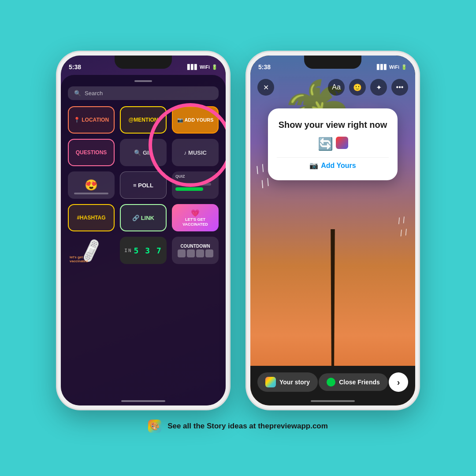 This screenshot has height=476, width=476. I want to click on story-top-bar: ✕ Aa 🙂 ✦ •••, so click(333, 87).